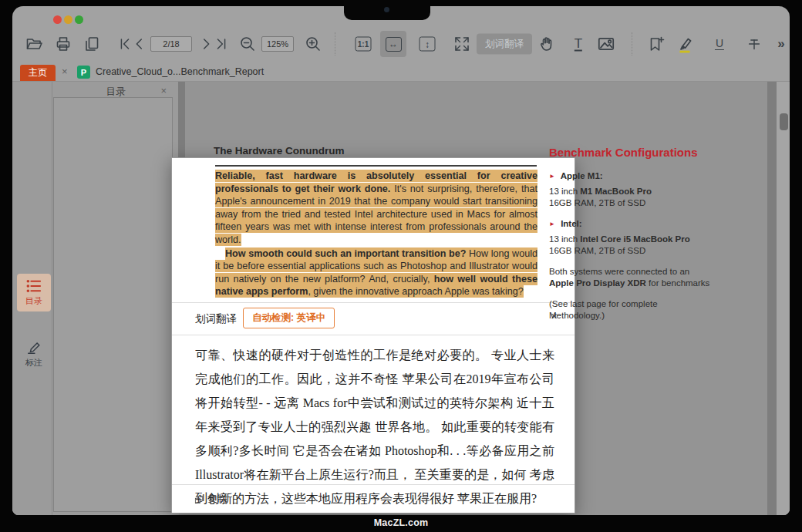 This screenshot has width=802, height=532. Describe the element at coordinates (547, 44) in the screenshot. I see `hand-tool-icon` at that location.